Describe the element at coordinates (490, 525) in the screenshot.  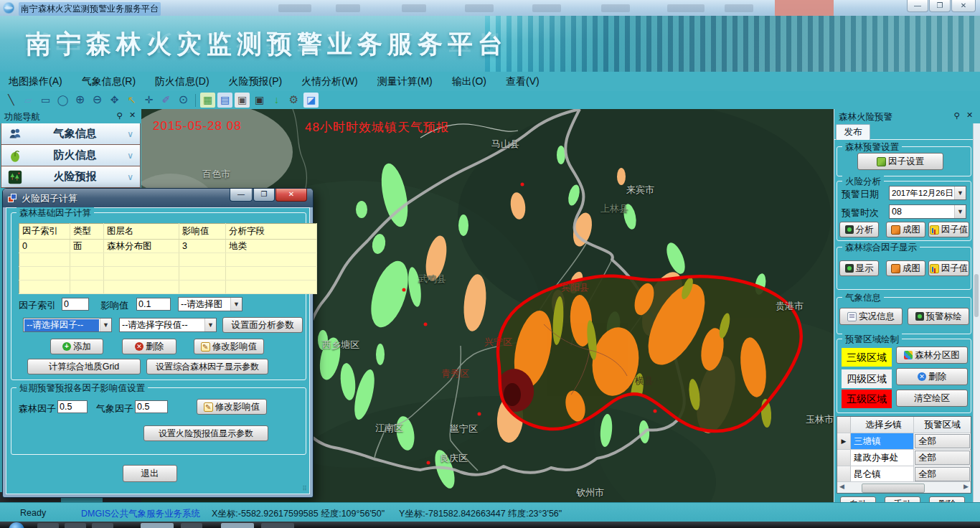
I see `windows-taskbar` at that location.